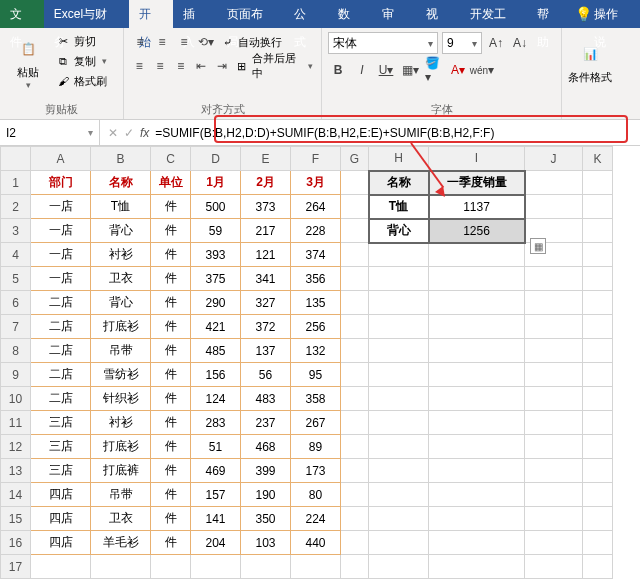  I want to click on cell-C4: 件, so click(171, 255).